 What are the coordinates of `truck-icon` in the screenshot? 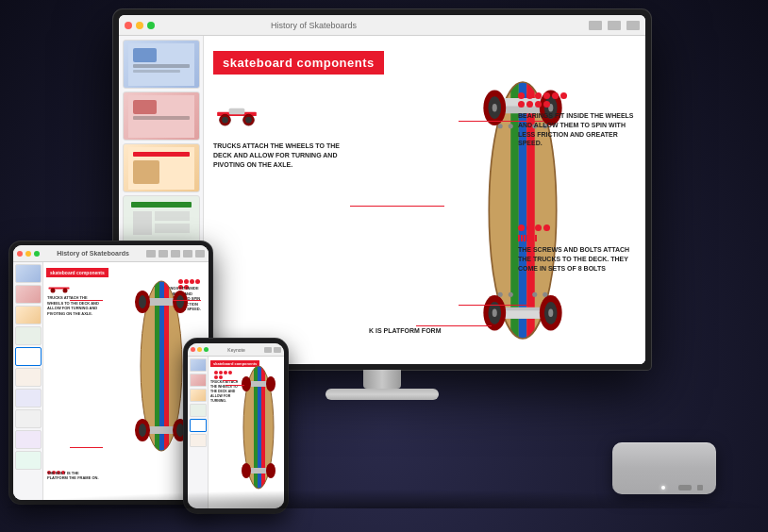 It's located at (237, 116).